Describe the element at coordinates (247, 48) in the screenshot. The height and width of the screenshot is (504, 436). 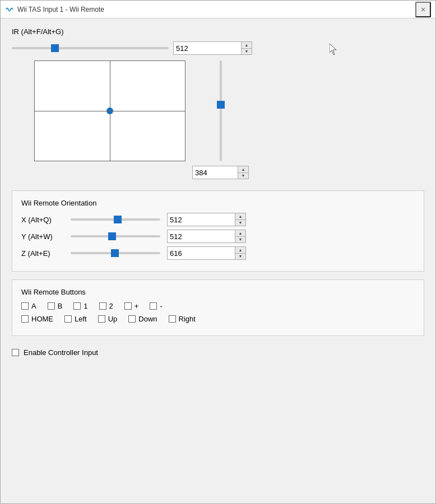
I see `ir-h-spinbox-buttons: ▲ ▼` at that location.